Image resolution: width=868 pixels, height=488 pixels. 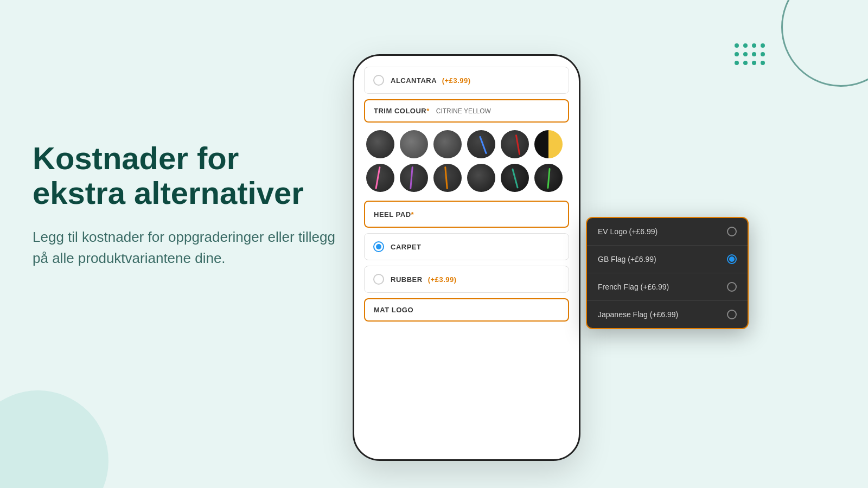 What do you see at coordinates (732, 314) in the screenshot?
I see `japanese-flag-radio` at bounding box center [732, 314].